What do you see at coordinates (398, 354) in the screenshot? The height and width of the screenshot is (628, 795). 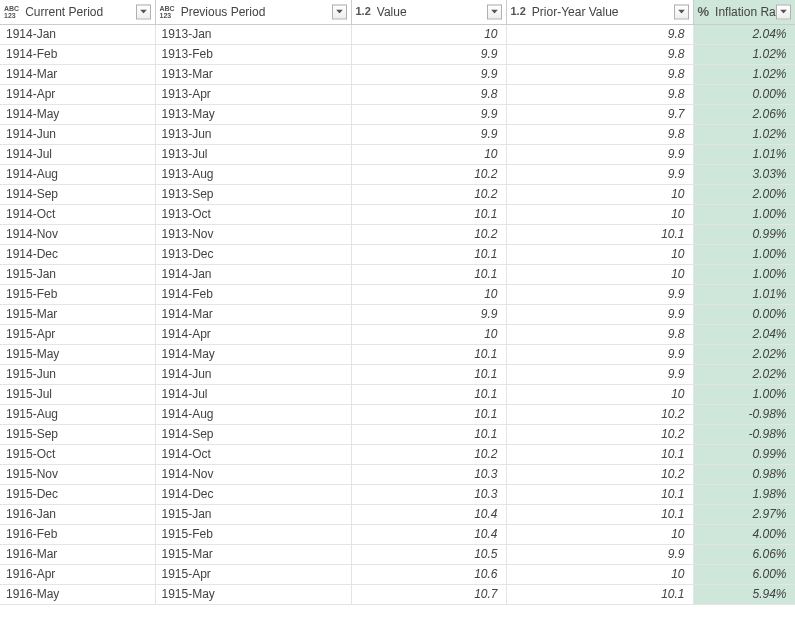 I see `table-row: 1915-May1914-May10.19.92.02%` at bounding box center [398, 354].